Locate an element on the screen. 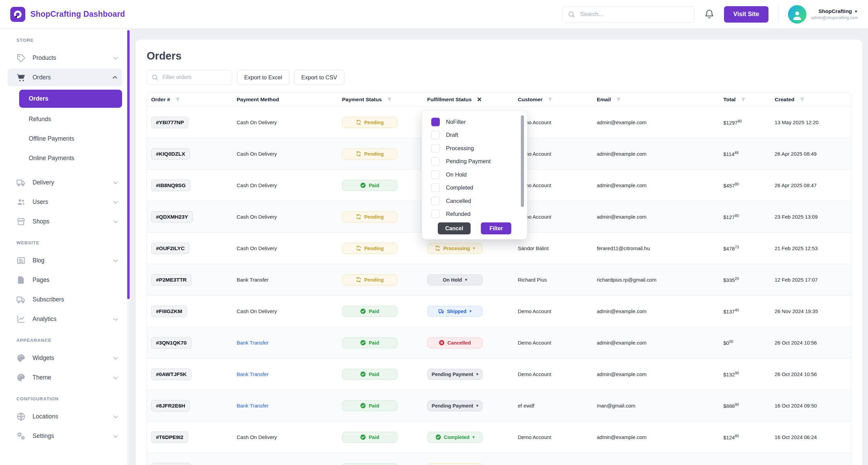 The image size is (868, 465). filter-option-pending-payment: Pending Payment is located at coordinates (479, 162).